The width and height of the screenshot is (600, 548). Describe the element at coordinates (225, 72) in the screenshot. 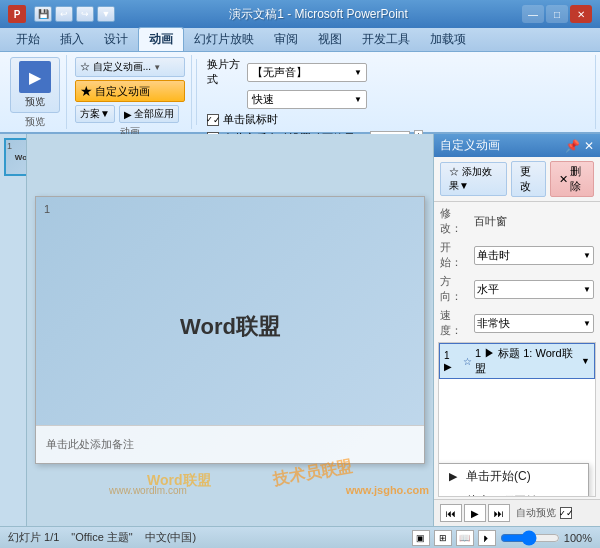

I see `sound-label: 换片方式` at that location.